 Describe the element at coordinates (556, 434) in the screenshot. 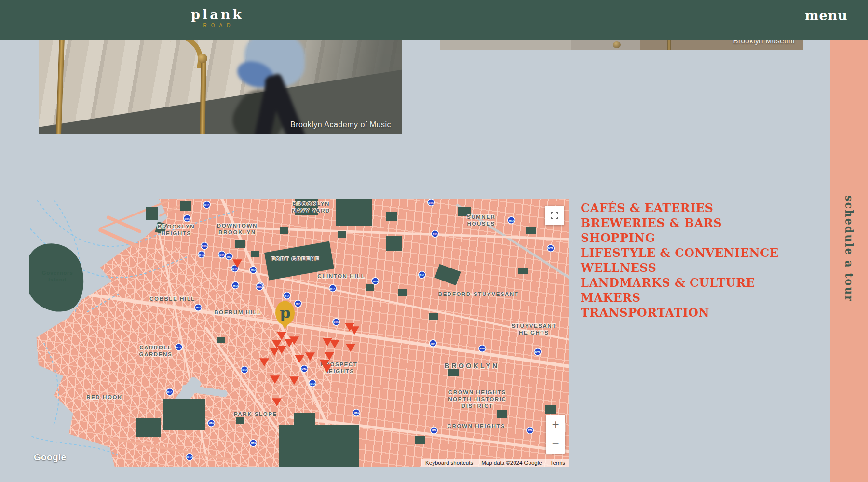

I see `map-zoom-control: + −` at that location.